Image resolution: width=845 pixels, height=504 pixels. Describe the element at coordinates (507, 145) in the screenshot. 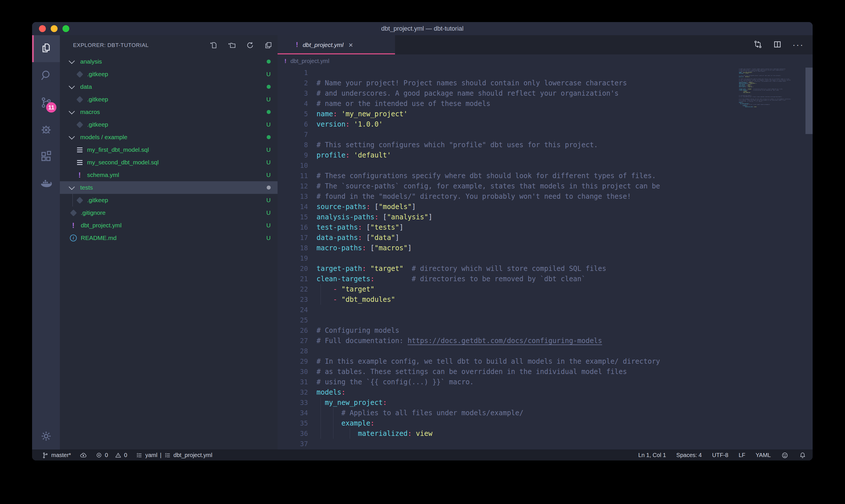

I see `code-line: 8# This setting configures which "profil…` at that location.